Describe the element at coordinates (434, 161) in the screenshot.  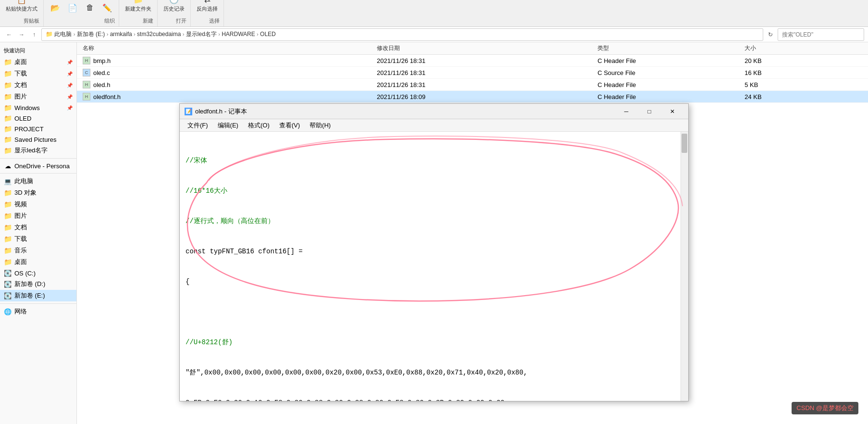
I see `code-line-1: //宋体` at that location.